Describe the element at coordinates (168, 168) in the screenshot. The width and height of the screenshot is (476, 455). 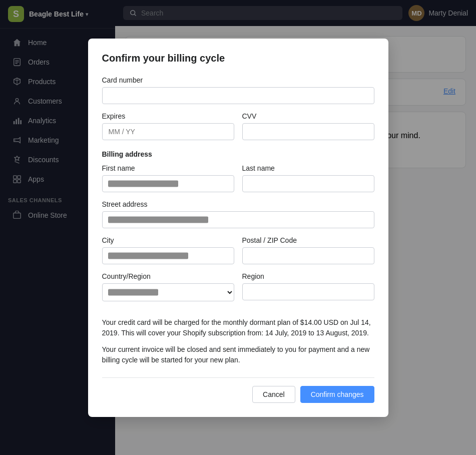
I see `first-name-label: First name` at that location.